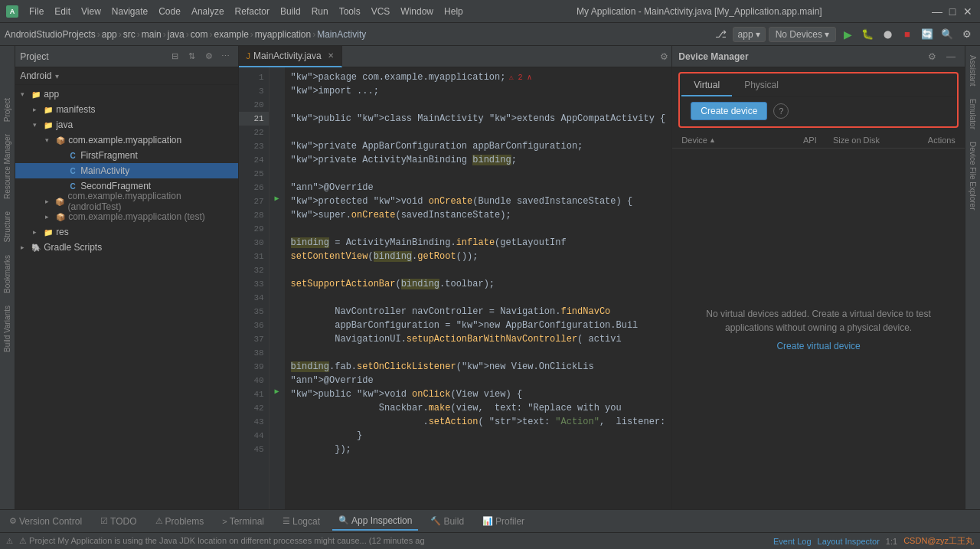 Image resolution: width=980 pixels, height=549 pixels. What do you see at coordinates (341, 34) in the screenshot?
I see `breadcrumb-item-mainactivity: MainActivity` at bounding box center [341, 34].